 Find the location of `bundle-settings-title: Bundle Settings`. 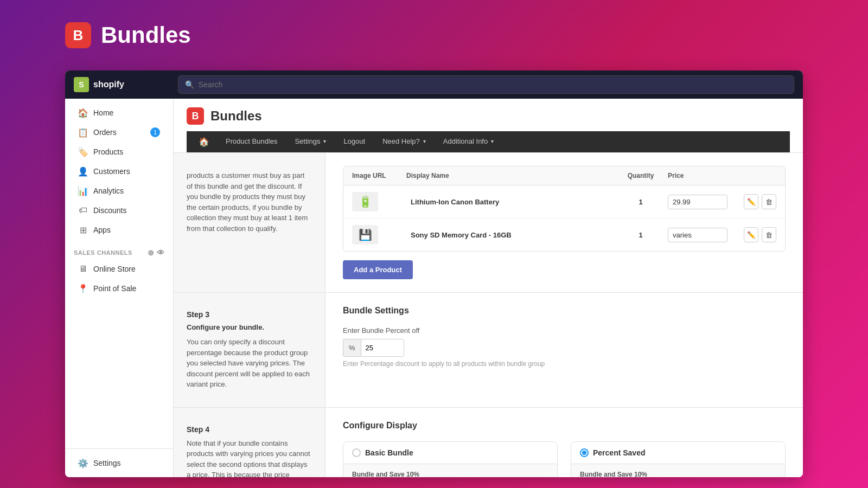

bundle-settings-title: Bundle Settings is located at coordinates (564, 311).